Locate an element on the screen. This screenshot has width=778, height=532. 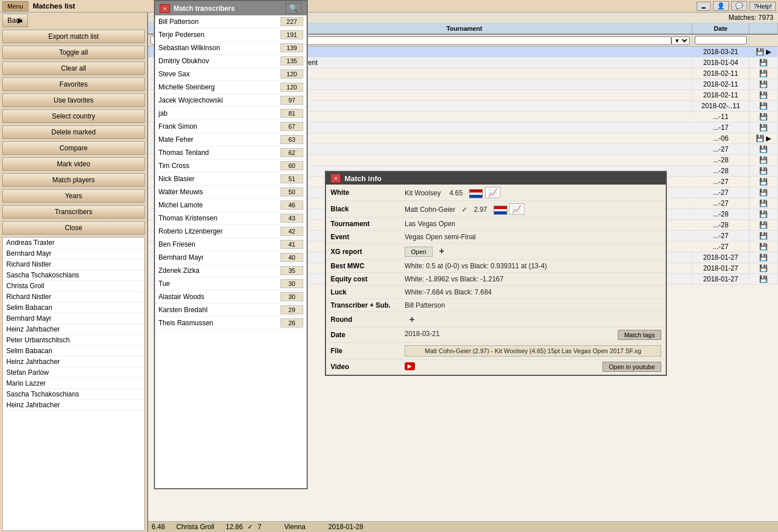
list-item: Terje Pedersen191 is located at coordinates (231, 35).